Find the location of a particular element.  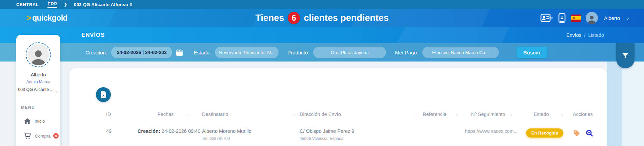

cell-destinatario: Alberto Moreno Murillo Tel: 603781700 is located at coordinates (251, 135).